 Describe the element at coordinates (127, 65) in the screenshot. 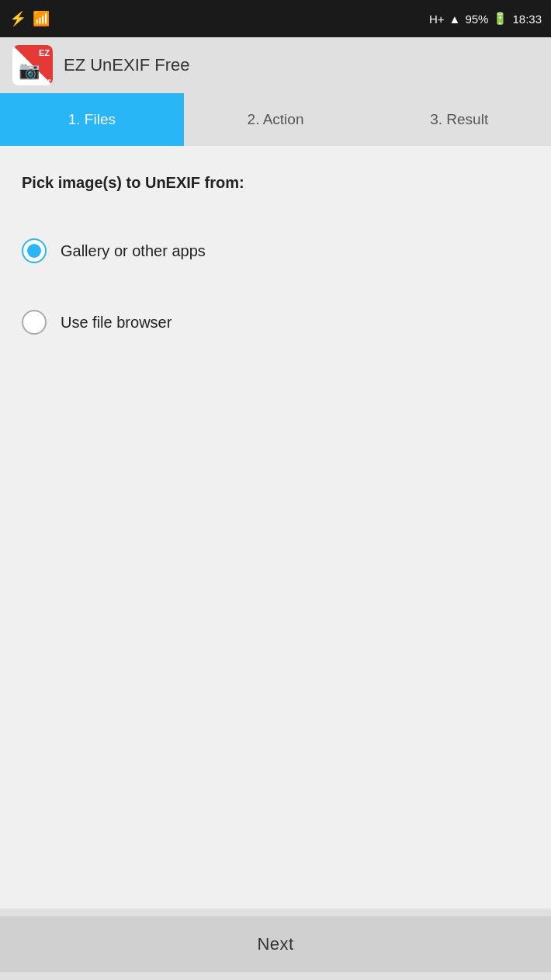

I see `app-title: EZ UnEXIF Free` at that location.